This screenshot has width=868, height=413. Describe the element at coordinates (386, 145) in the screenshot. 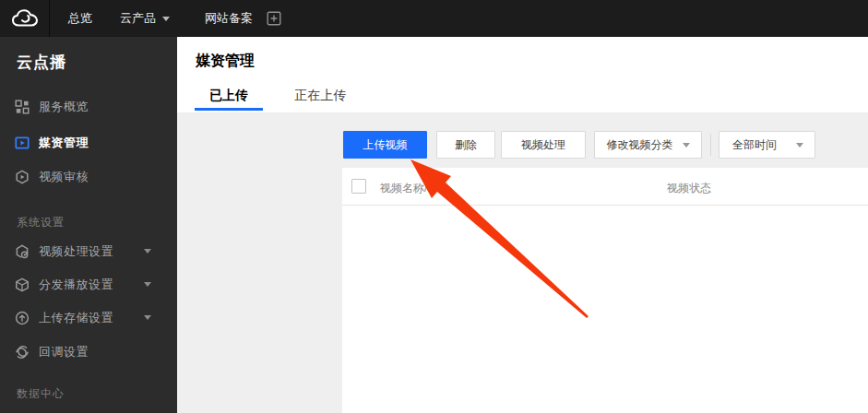

I see `upload-video-button: 上传视频` at that location.